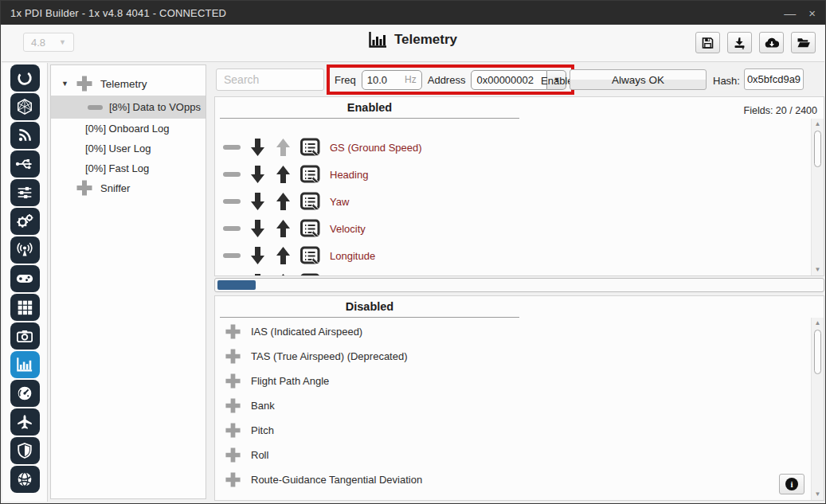 The image size is (826, 504). What do you see at coordinates (263, 406) in the screenshot?
I see `disabled-field-label: Bank` at bounding box center [263, 406].